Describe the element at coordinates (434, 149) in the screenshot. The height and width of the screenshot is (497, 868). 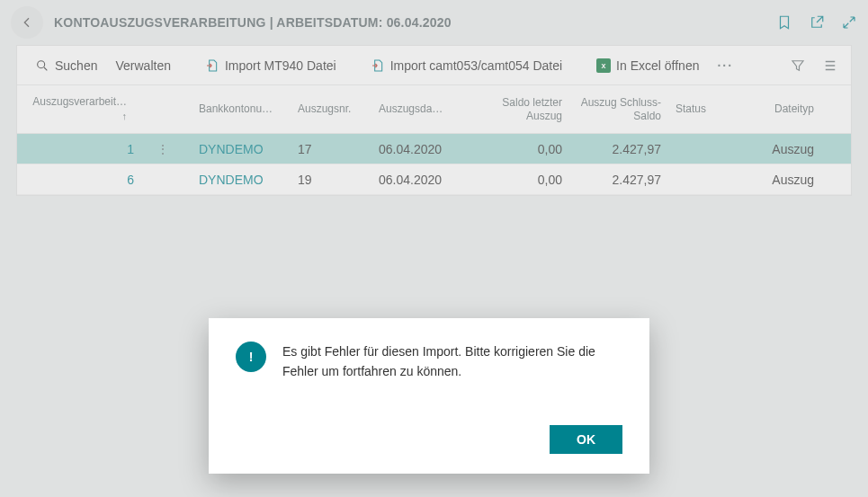
I see `table-row: 1 ⋮ DYNDEMO 17 06.04.2020 0,00 2.427,97 …` at that location.